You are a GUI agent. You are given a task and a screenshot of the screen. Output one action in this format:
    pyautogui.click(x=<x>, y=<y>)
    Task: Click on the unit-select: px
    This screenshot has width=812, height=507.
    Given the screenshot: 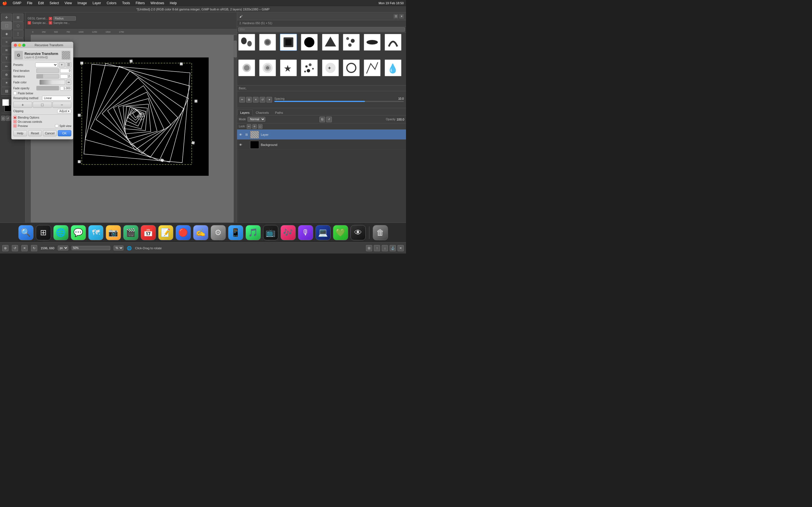 What is the action you would take?
    pyautogui.click(x=63, y=248)
    